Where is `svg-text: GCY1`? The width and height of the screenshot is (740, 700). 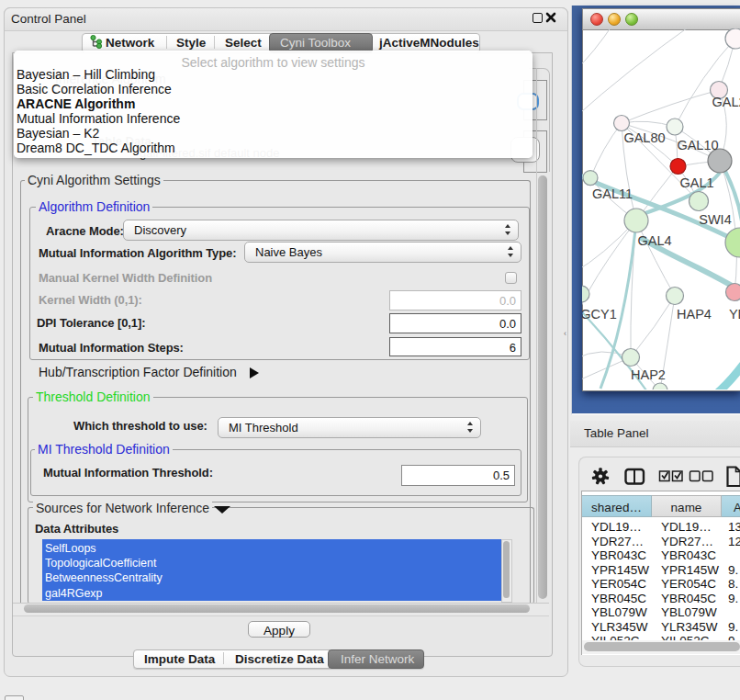
svg-text: GCY1 is located at coordinates (600, 314).